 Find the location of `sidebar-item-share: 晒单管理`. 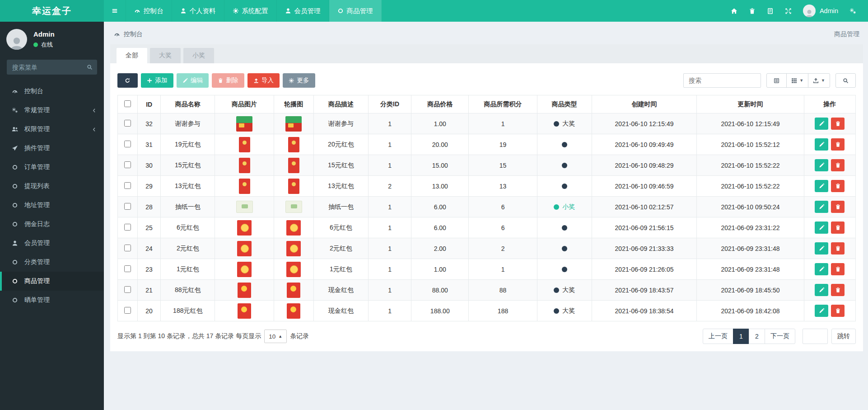

sidebar-item-share: 晒单管理 is located at coordinates (52, 300).